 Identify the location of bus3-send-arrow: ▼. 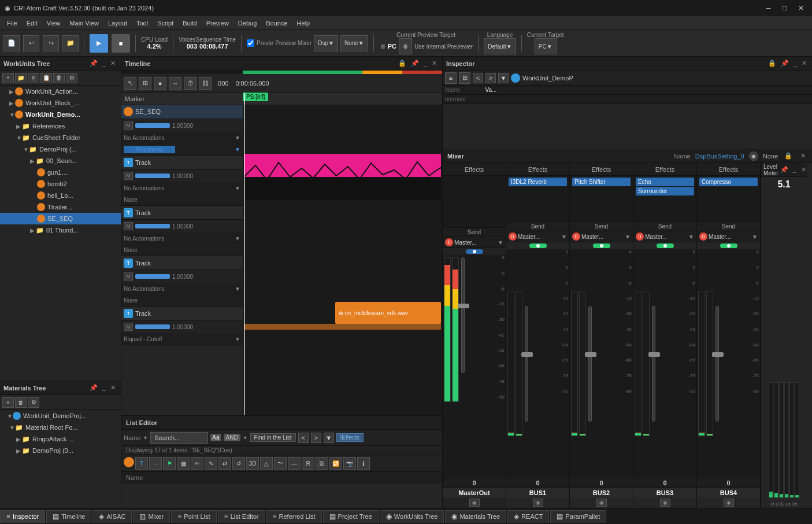
(691, 237).